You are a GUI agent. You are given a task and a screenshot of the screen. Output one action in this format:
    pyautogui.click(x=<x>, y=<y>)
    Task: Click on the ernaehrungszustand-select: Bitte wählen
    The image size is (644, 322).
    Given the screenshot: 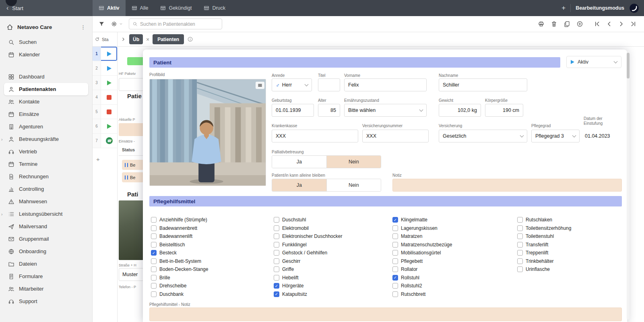 What is the action you would take?
    pyautogui.click(x=386, y=110)
    